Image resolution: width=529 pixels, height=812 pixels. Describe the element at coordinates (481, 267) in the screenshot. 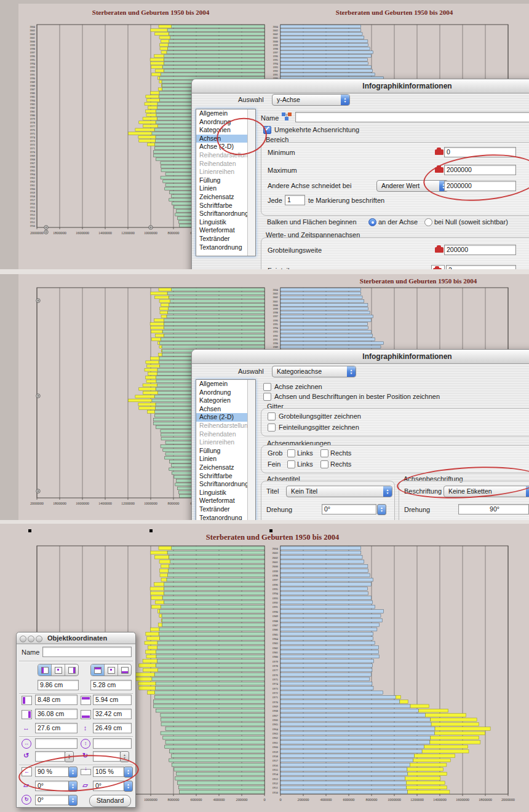

I see `feinteilungen-field: 2` at that location.